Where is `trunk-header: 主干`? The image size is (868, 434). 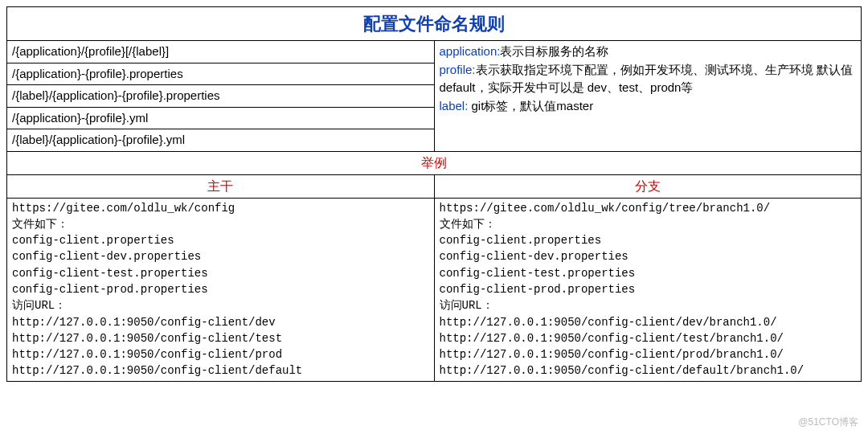 trunk-header: 主干 is located at coordinates (221, 186).